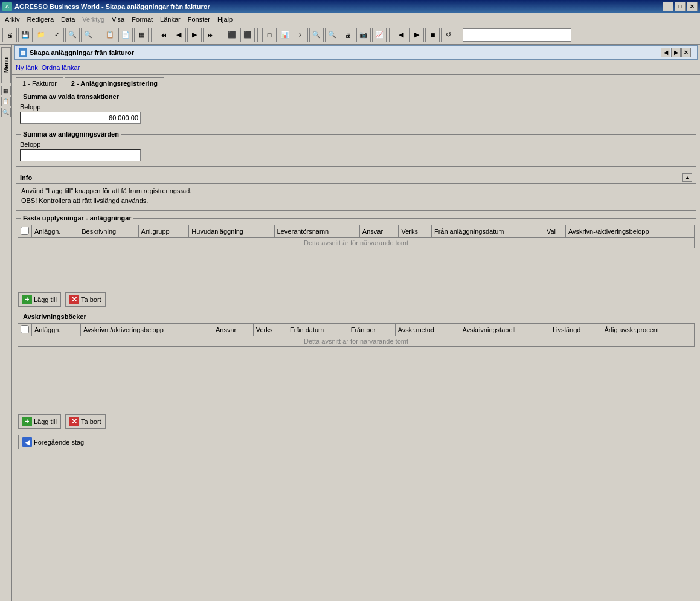  What do you see at coordinates (687, 178) in the screenshot?
I see `info-collapse-btn: ▲` at bounding box center [687, 178].